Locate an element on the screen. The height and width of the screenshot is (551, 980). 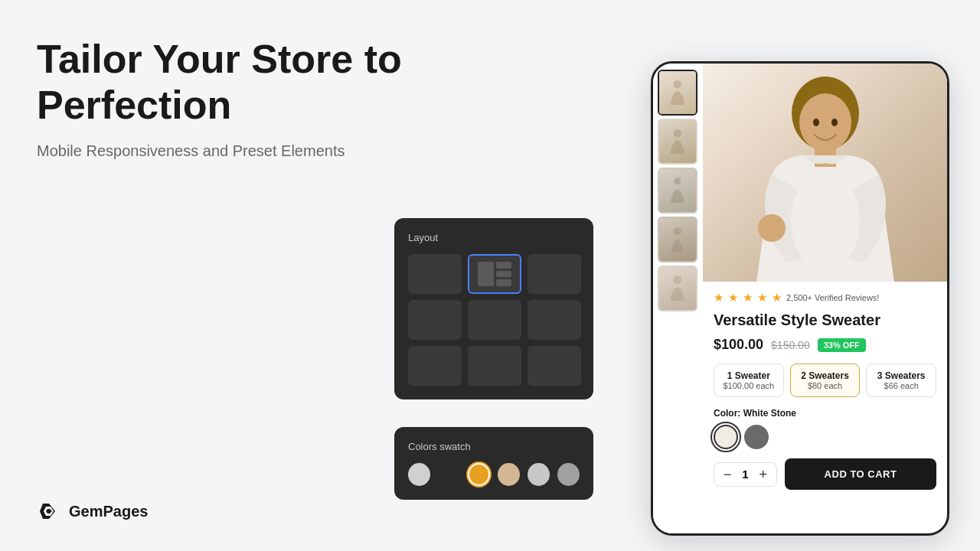
swatch-circles is located at coordinates (494, 474).